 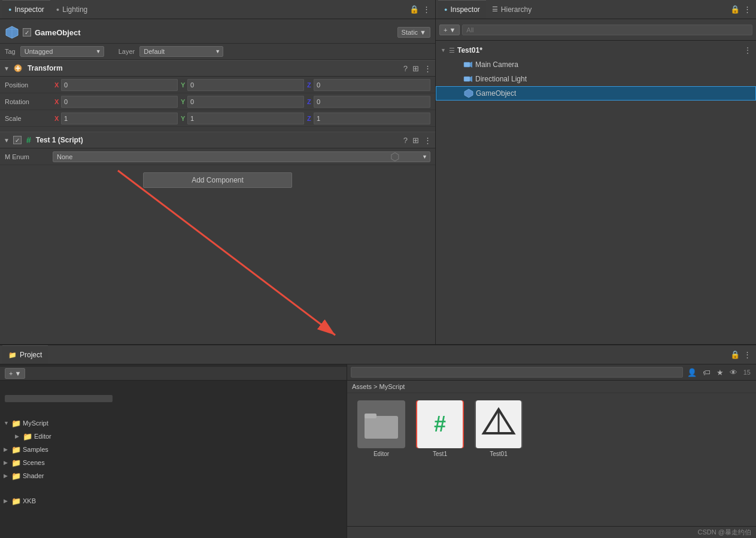 What do you see at coordinates (120, 118) in the screenshot?
I see `scale-x-input` at bounding box center [120, 118].